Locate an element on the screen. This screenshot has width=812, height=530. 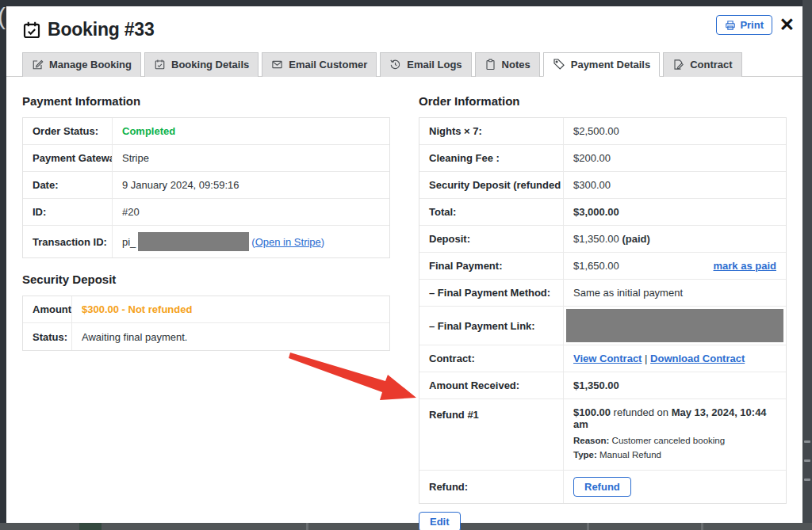
row-label: Security Deposit (refunded af... is located at coordinates (492, 185).